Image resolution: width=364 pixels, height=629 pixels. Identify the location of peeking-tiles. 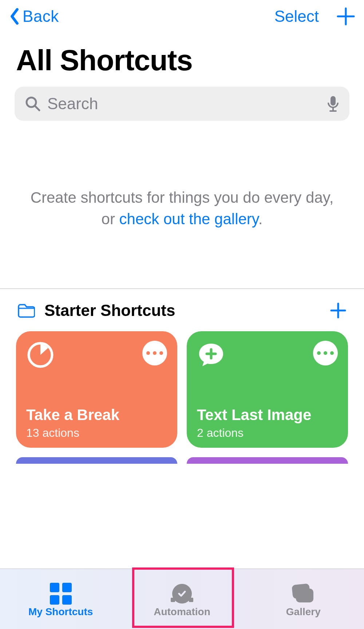
(182, 456).